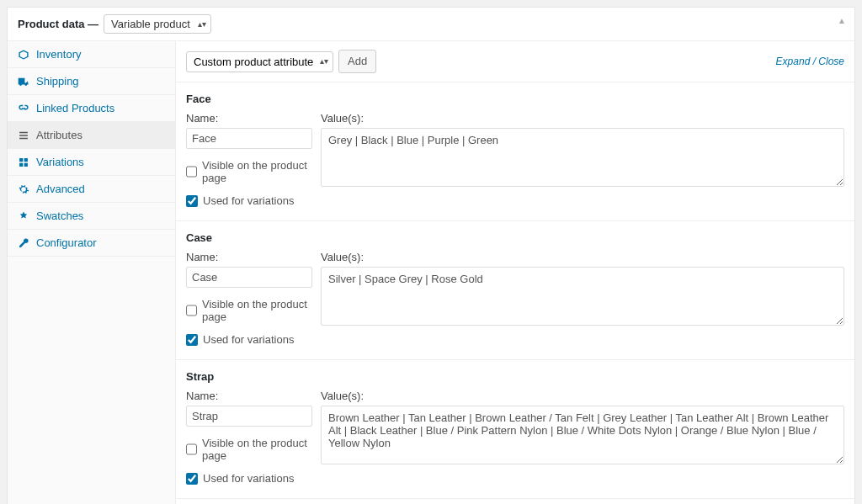  What do you see at coordinates (515, 62) in the screenshot?
I see `attributes-toolbar: Custom product attribute ▴▾ Add Expand /…` at bounding box center [515, 62].